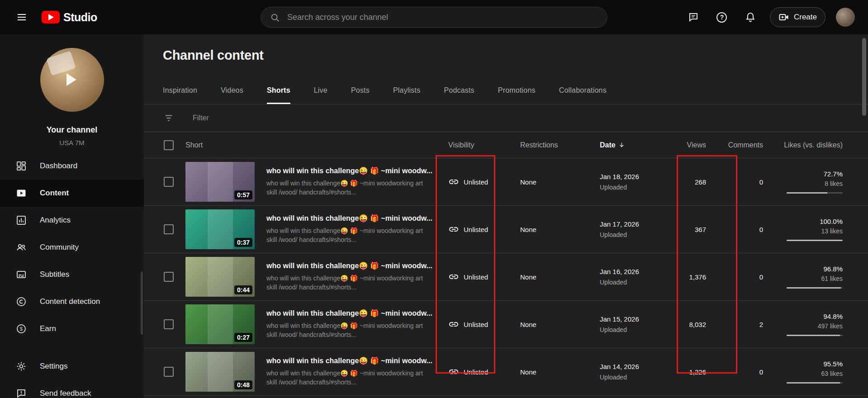  I want to click on like-percentage: 95.5%, so click(803, 364).